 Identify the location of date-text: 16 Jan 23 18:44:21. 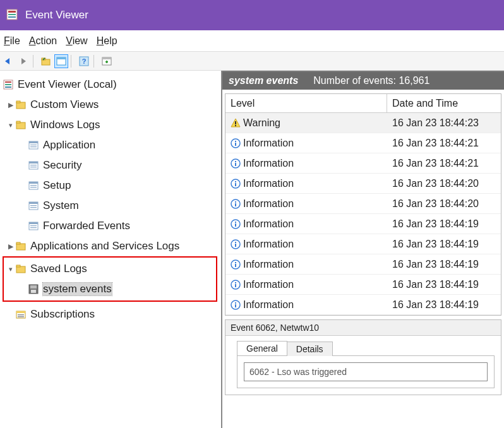
(444, 163).